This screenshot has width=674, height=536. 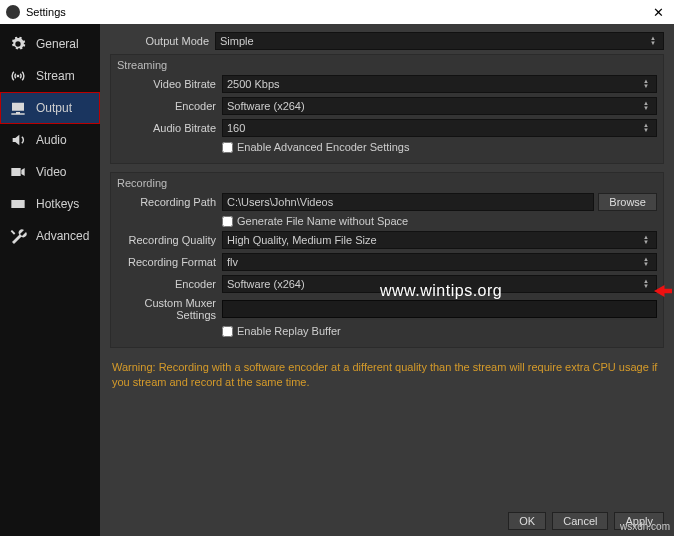 I want to click on titlebar: Settings ✕, so click(x=337, y=12).